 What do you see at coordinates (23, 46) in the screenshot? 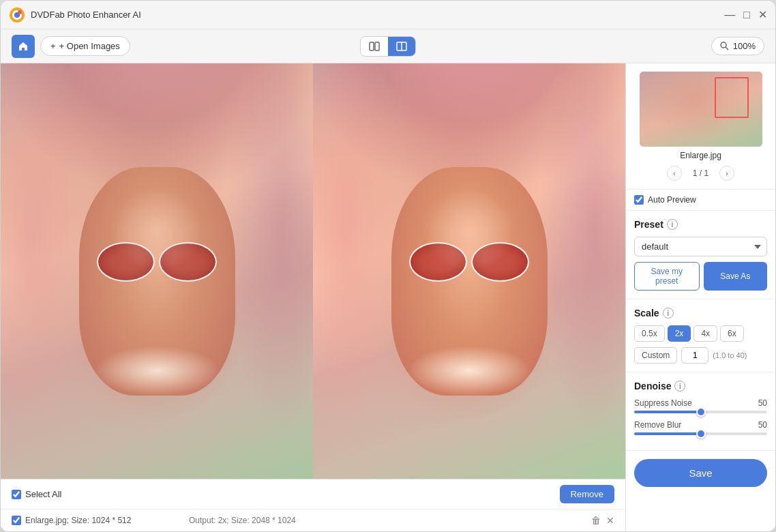
I see `home-icon` at bounding box center [23, 46].